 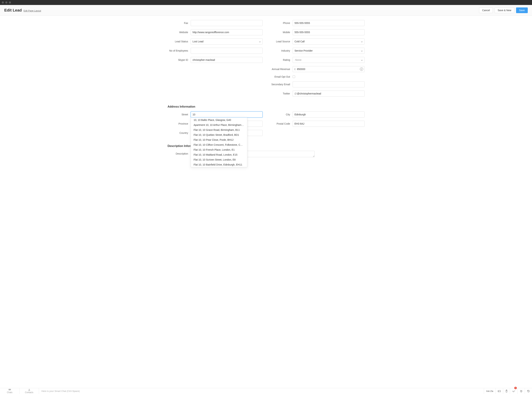 What do you see at coordinates (179, 32) in the screenshot?
I see `website-label: Website` at bounding box center [179, 32].